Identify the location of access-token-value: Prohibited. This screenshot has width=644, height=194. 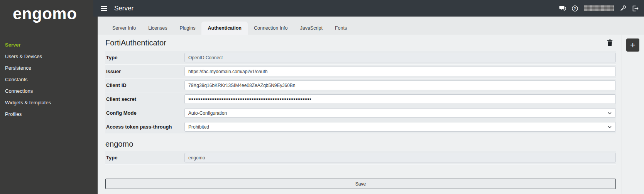
(199, 127).